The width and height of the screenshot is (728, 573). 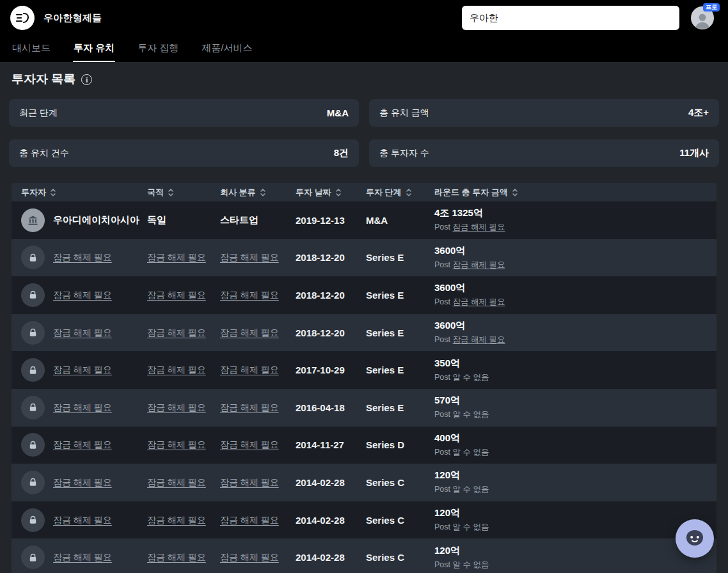 I want to click on stat-label: 총 유치 건수, so click(x=44, y=153).